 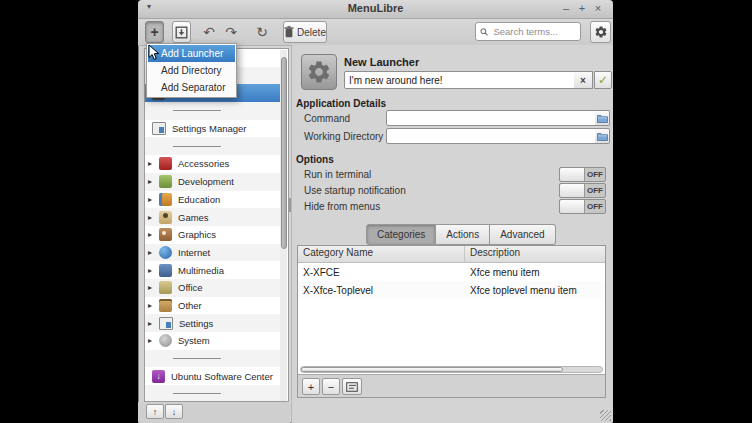 I want to click on redo-button: ↷, so click(x=231, y=32).